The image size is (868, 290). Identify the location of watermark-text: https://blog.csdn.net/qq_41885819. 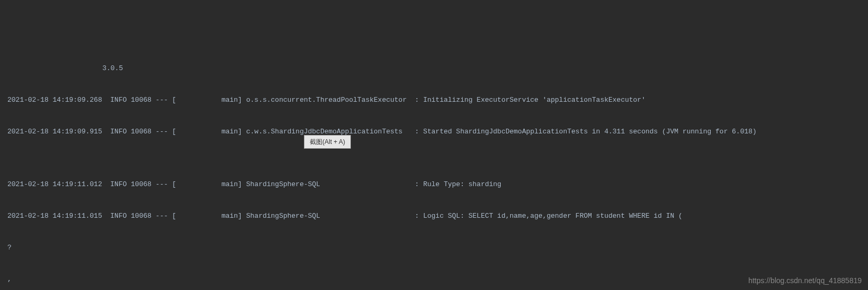
(805, 281).